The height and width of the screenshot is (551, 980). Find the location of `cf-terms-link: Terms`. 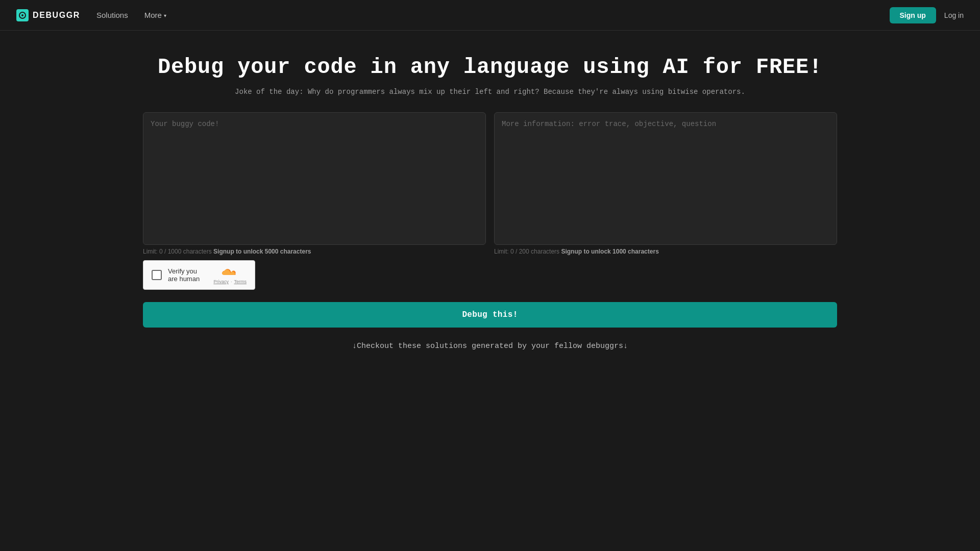

cf-terms-link: Terms is located at coordinates (241, 282).